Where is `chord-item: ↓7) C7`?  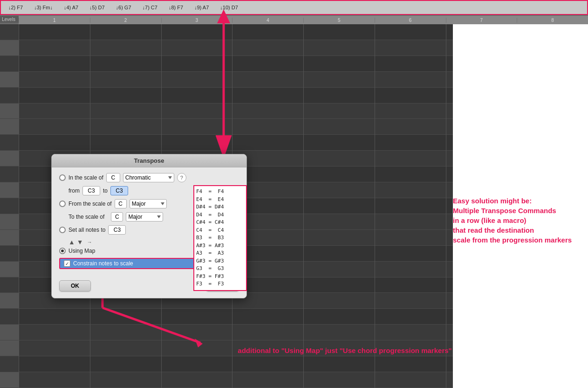
chord-item: ↓7) C7 is located at coordinates (150, 7).